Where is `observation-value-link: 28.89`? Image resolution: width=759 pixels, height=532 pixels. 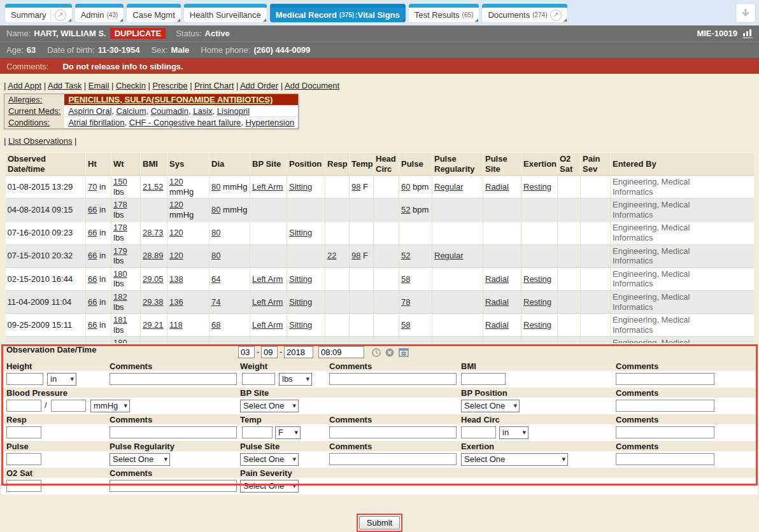 observation-value-link: 28.89 is located at coordinates (153, 256).